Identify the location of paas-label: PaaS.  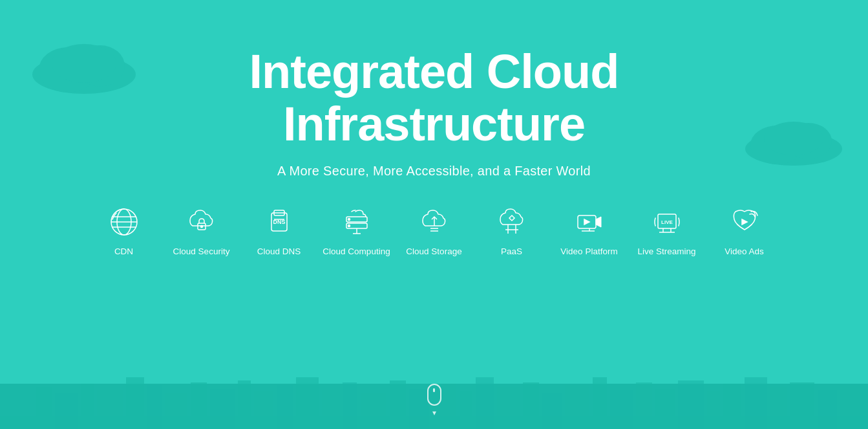
(512, 252).